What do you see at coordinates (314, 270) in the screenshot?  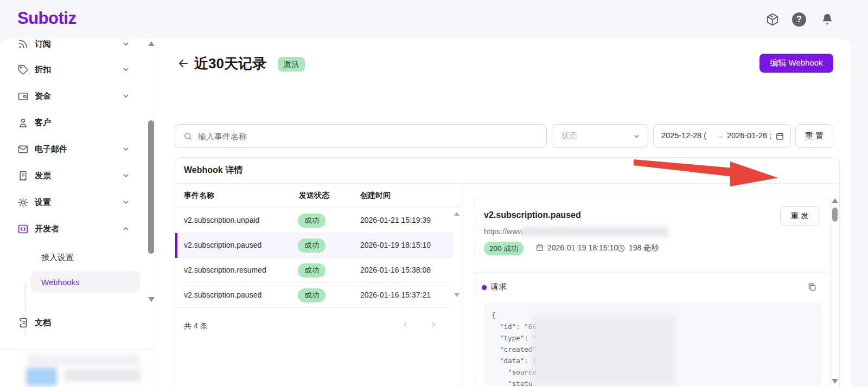 I see `table-row: v2.subscription.resumed成功2026-01-16 15:3…` at bounding box center [314, 270].